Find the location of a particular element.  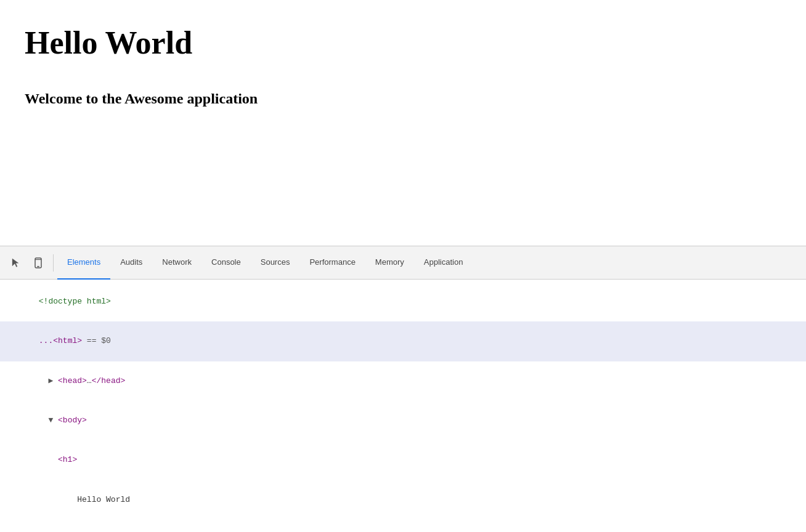

dom-h1-open: <h1> is located at coordinates (403, 461).